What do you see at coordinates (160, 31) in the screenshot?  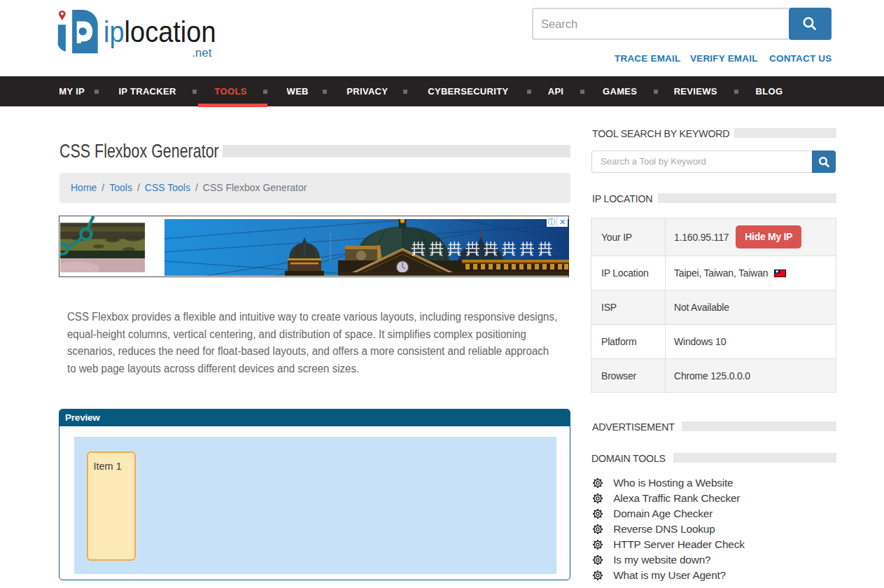 I see `svg-text: iplocation` at bounding box center [160, 31].